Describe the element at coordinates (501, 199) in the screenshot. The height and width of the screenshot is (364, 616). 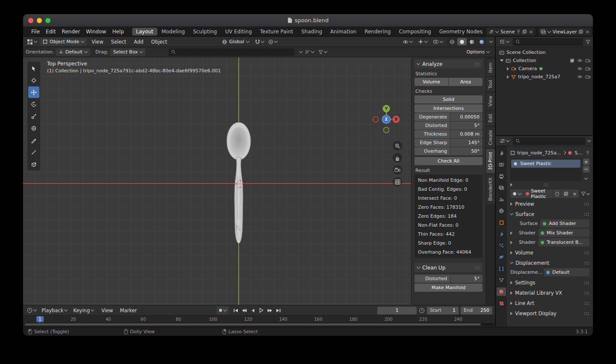
I see `tab-scene-properties` at that location.